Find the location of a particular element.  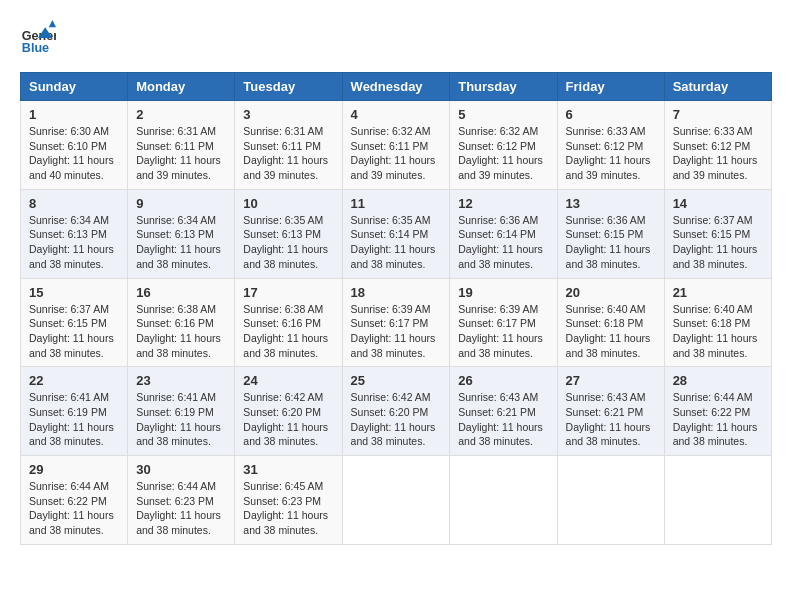

day-number: 27 is located at coordinates (611, 380).